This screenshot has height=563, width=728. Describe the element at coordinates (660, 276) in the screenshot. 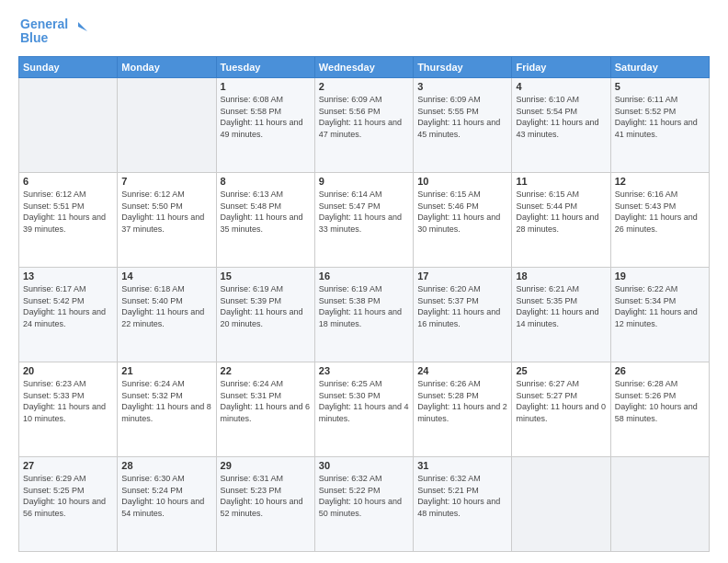

I see `day-number: 19` at that location.